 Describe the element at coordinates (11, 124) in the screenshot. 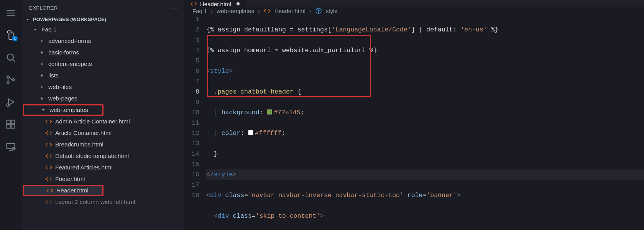

I see `extensions-icon` at that location.